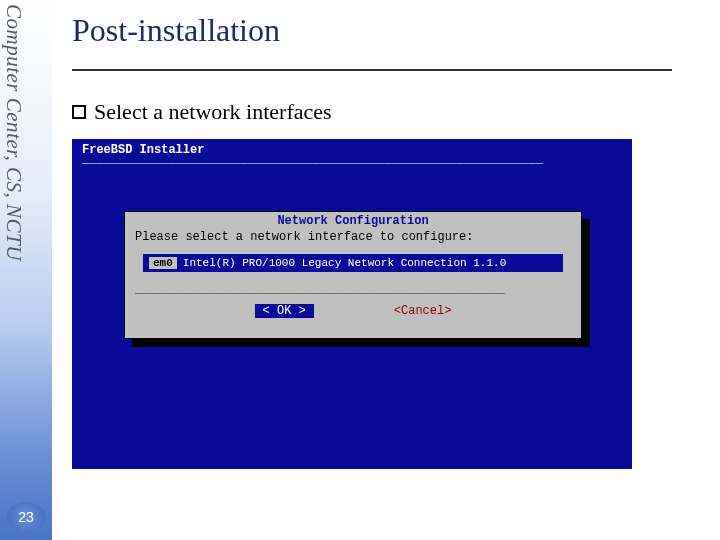 This screenshot has height=540, width=720. What do you see at coordinates (391, 30) in the screenshot?
I see `slide-title: Post-installation` at bounding box center [391, 30].